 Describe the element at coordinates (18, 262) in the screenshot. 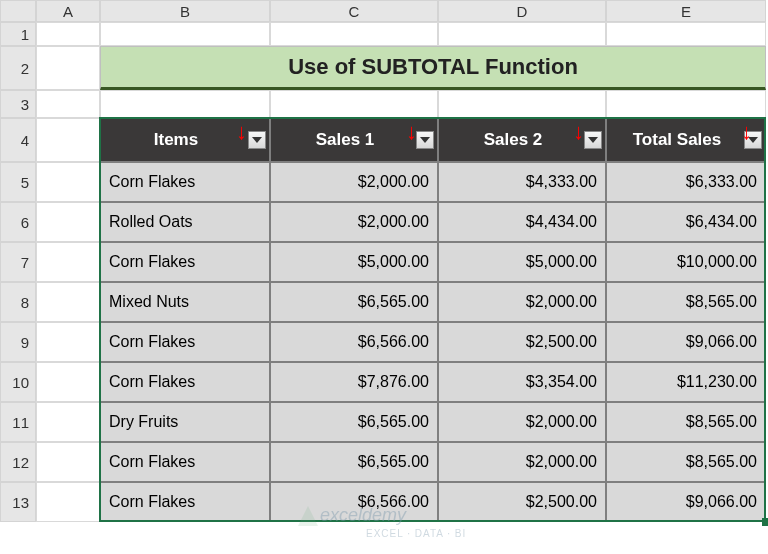

I see `row-header: 7` at that location.